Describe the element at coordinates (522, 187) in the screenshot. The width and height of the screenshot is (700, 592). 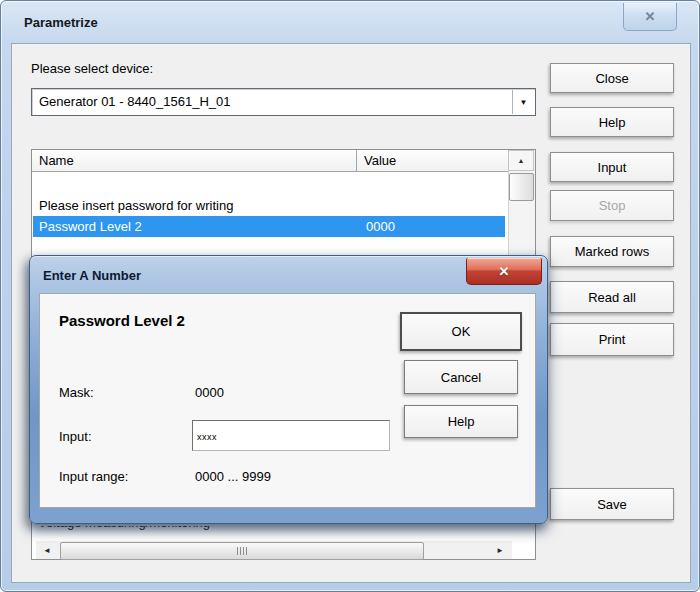
I see `vertical-scrollbar-thumb` at that location.